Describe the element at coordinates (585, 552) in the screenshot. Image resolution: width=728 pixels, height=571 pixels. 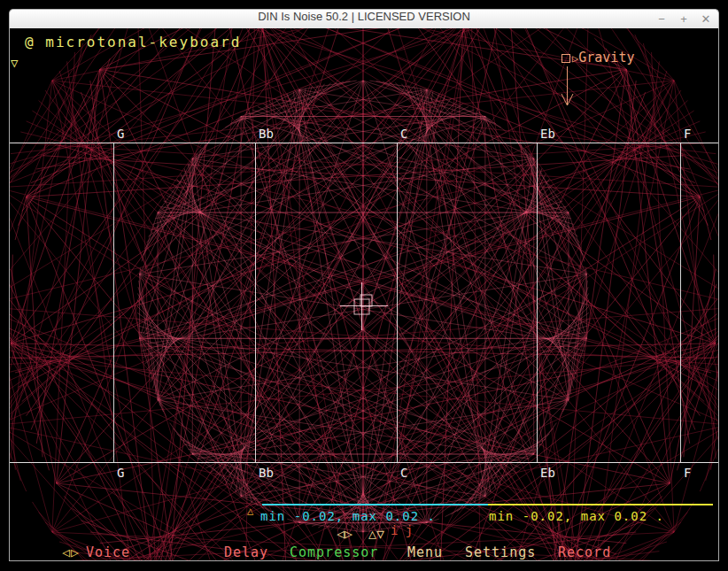
I see `bottom-bar-record: Record` at that location.